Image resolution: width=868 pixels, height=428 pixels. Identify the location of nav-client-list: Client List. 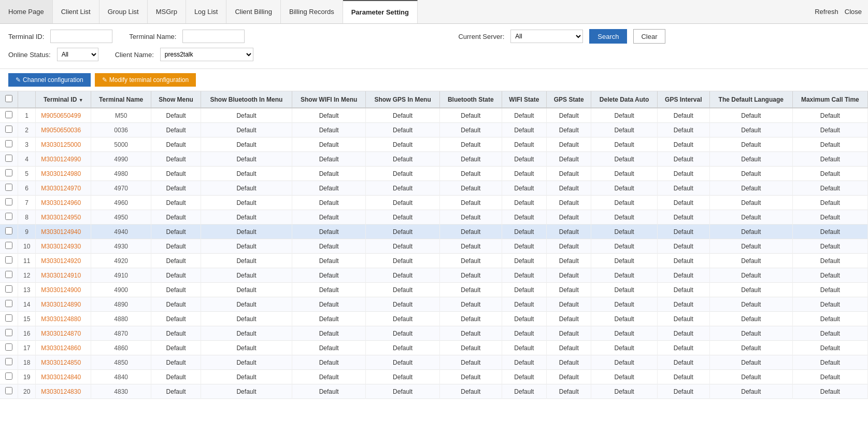
(76, 11).